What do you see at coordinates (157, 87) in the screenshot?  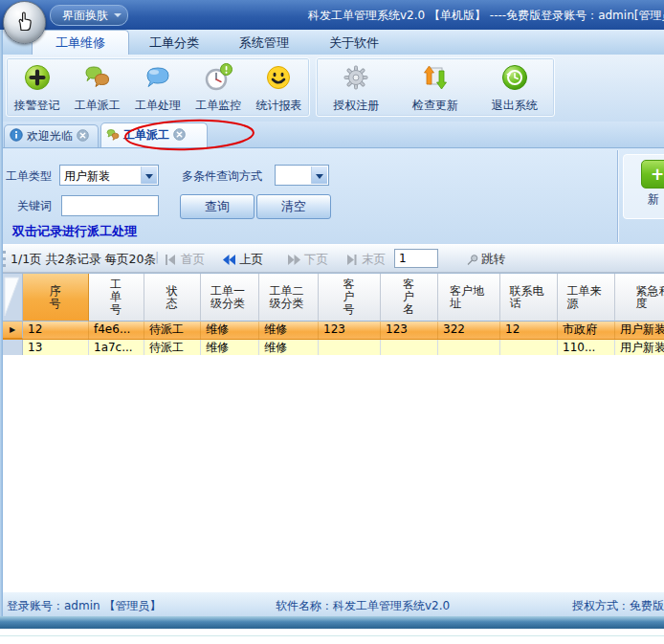 I see `process-button: 工单处理` at bounding box center [157, 87].